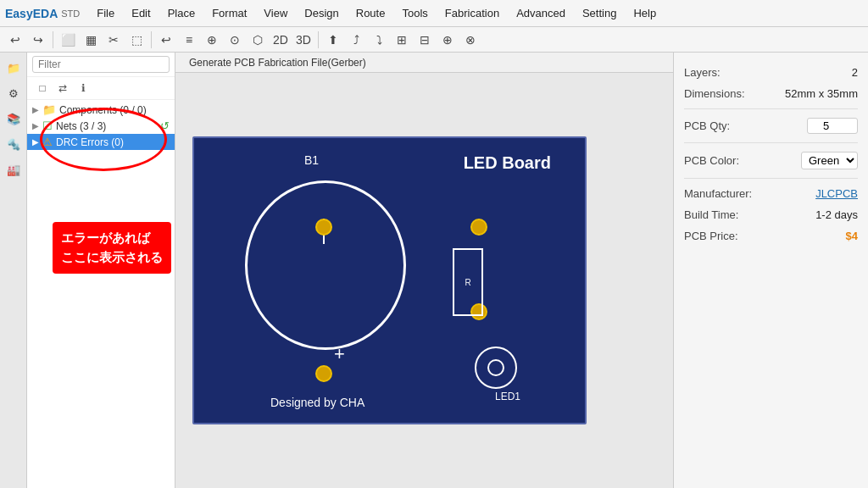 The width and height of the screenshot is (868, 488). What do you see at coordinates (189, 40) in the screenshot?
I see `toolbar-list: ≡` at bounding box center [189, 40].